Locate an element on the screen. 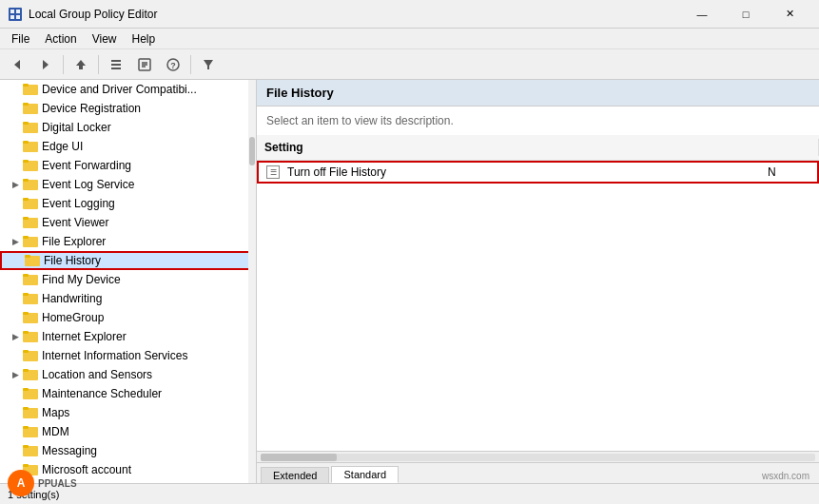 The image size is (819, 504). setting-label: Turn off File History is located at coordinates (337, 172).